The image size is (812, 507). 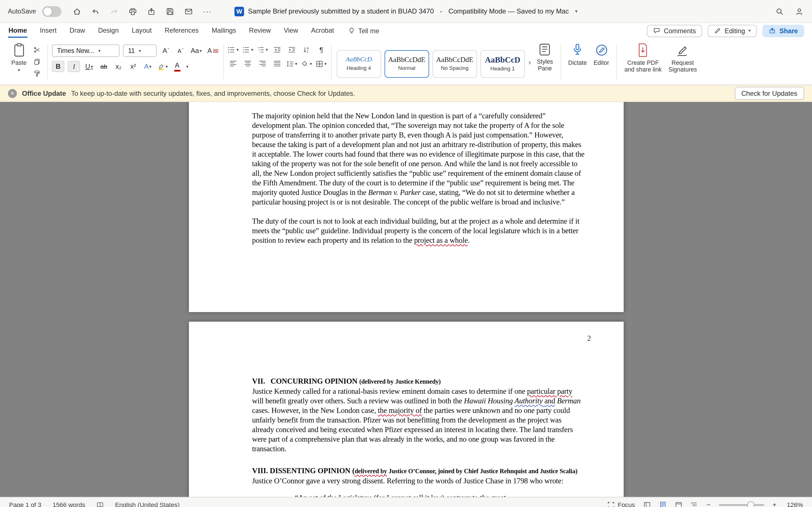 What do you see at coordinates (291, 31) in the screenshot?
I see `tab-view: View` at bounding box center [291, 31].